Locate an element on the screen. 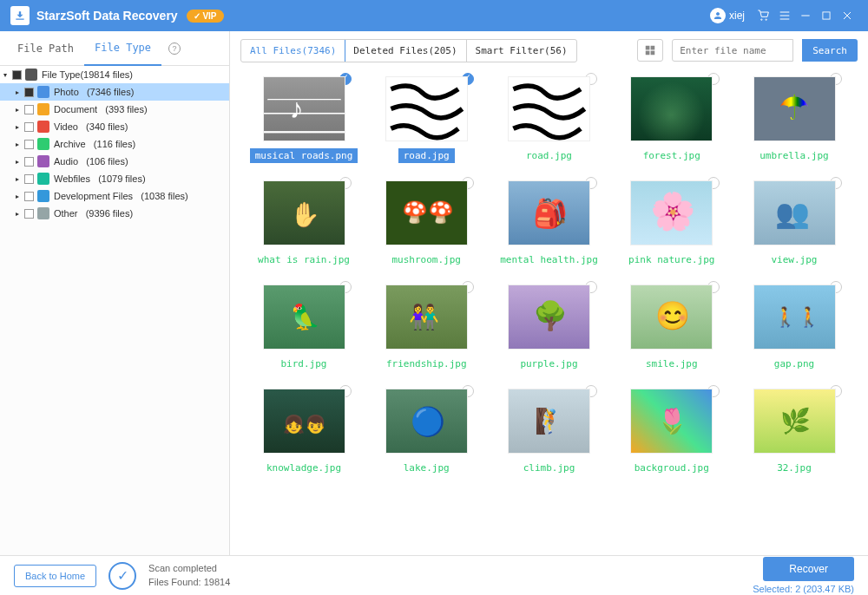 The height and width of the screenshot is (595, 868). tree-item: ▸ Webfiles (1079 files) is located at coordinates (115, 179).